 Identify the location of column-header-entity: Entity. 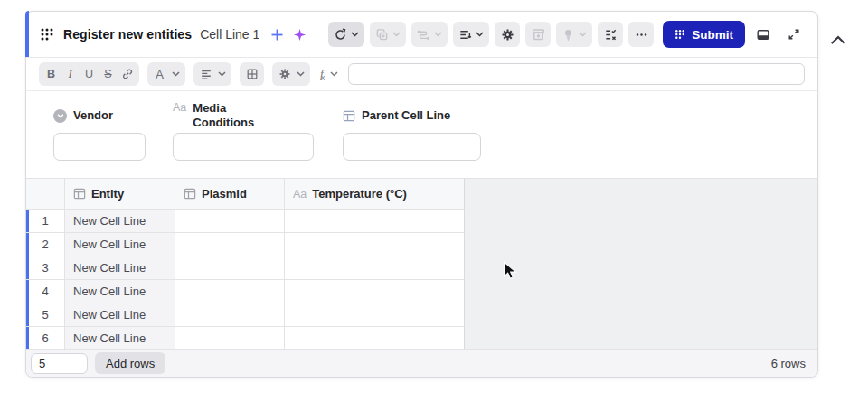
(120, 194).